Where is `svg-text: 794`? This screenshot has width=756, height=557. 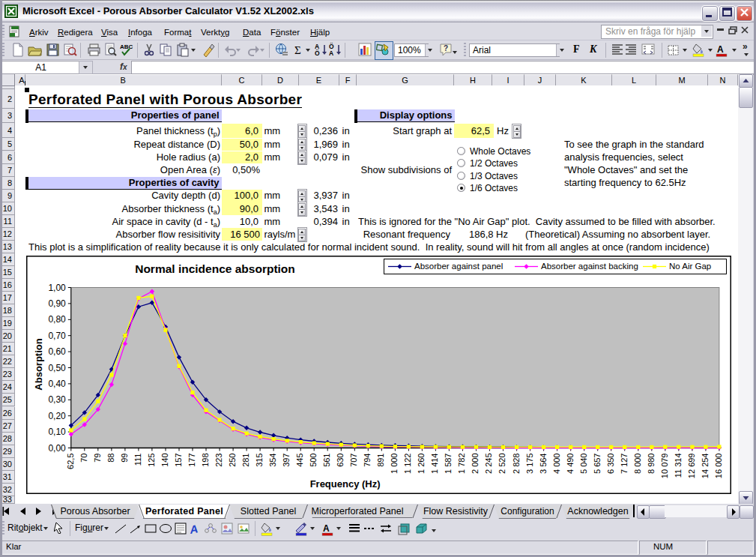
svg-text: 794 is located at coordinates (367, 460).